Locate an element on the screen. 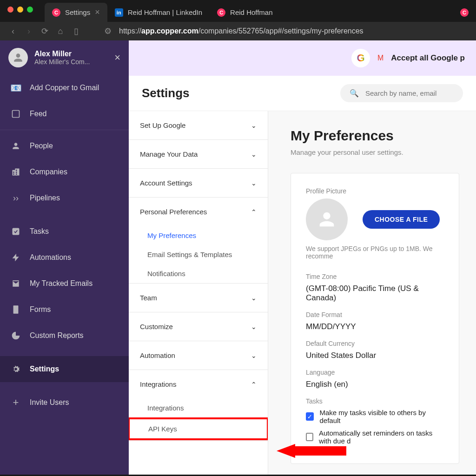 Image resolution: width=476 pixels, height=476 pixels. person-icon is located at coordinates (16, 146).